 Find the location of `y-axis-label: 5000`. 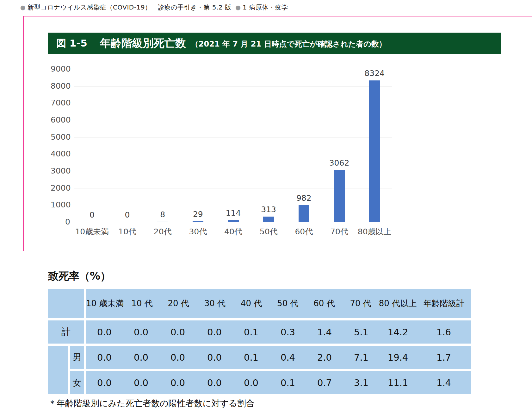

y-axis-label: 5000 is located at coordinates (60, 137).